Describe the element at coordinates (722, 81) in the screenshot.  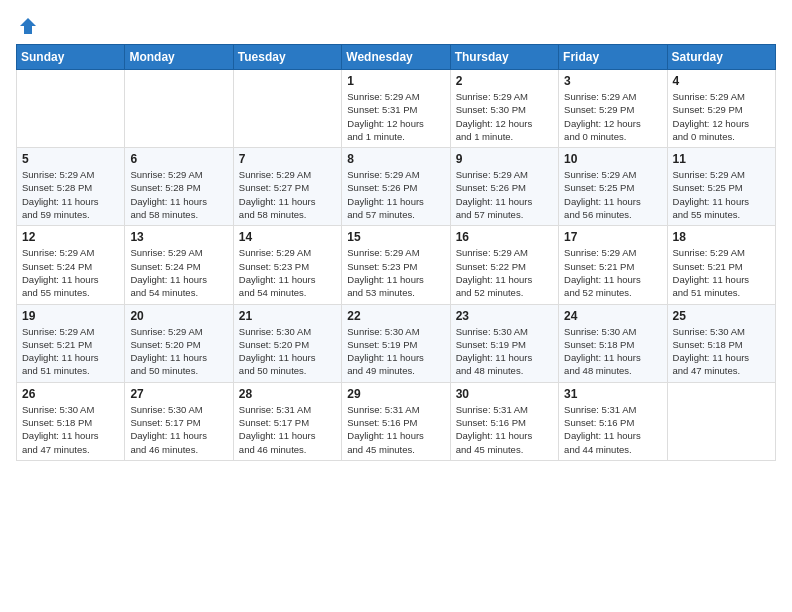
I see `day-number: 4` at that location.